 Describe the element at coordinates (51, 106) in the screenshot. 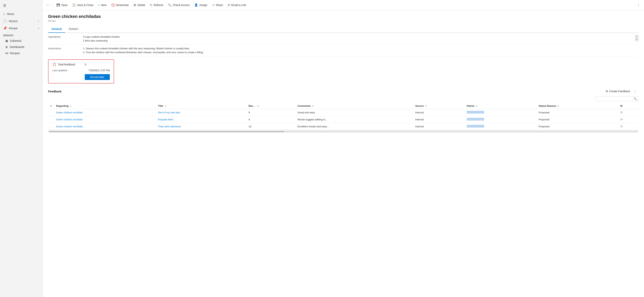

I see `check-icon: ✓` at that location.